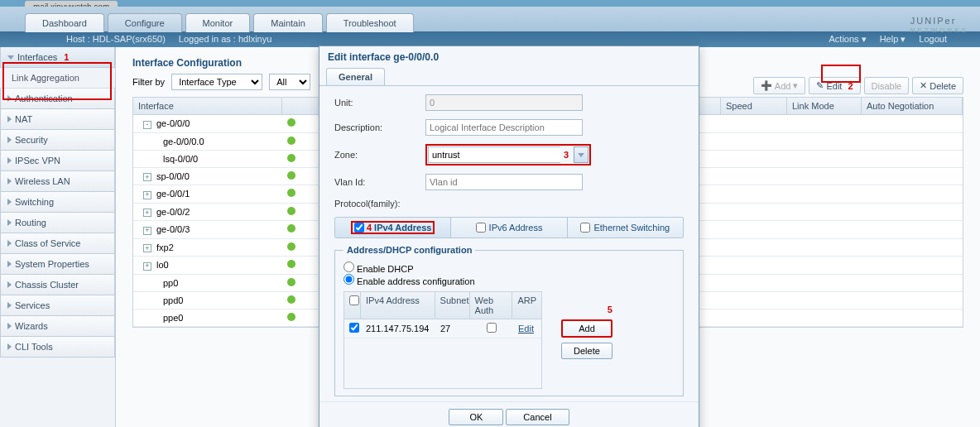 This screenshot has width=980, height=427. I want to click on help-link: Help ▾, so click(893, 40).